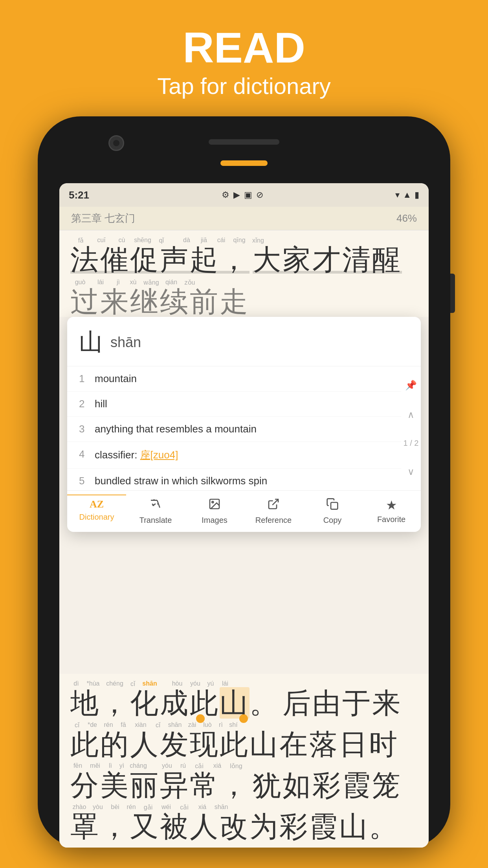 The image size is (488, 868). I want to click on definition-2: 2 hill, so click(234, 404).